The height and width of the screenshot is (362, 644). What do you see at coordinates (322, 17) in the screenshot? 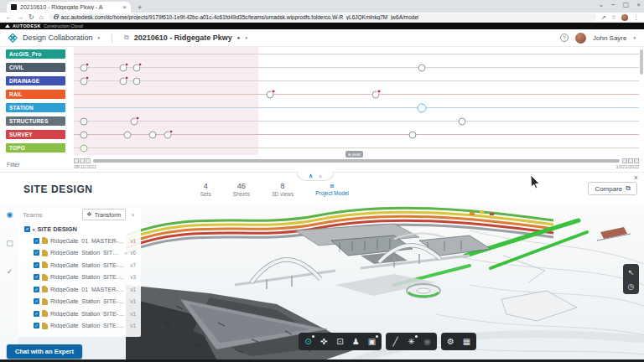
I see `url-input: acc.autodesk.com/dc/home/projects/9179f6…` at bounding box center [322, 17].